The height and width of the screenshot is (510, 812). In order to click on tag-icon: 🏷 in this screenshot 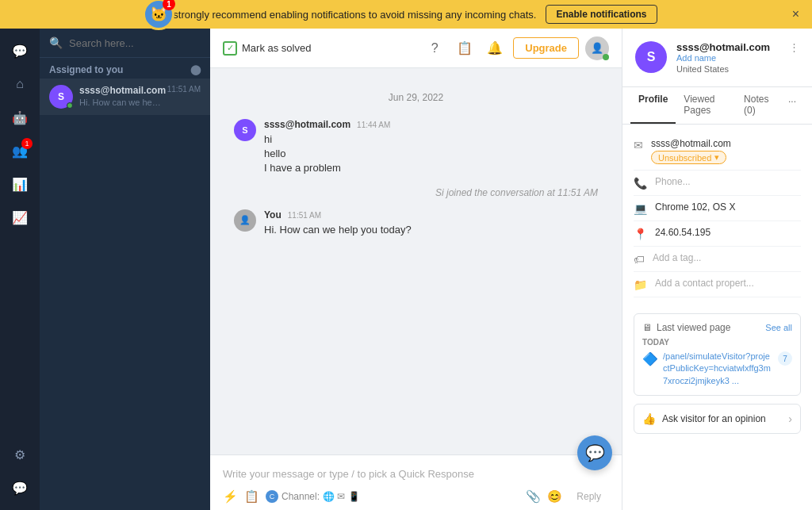, I will do `click(639, 259)`.